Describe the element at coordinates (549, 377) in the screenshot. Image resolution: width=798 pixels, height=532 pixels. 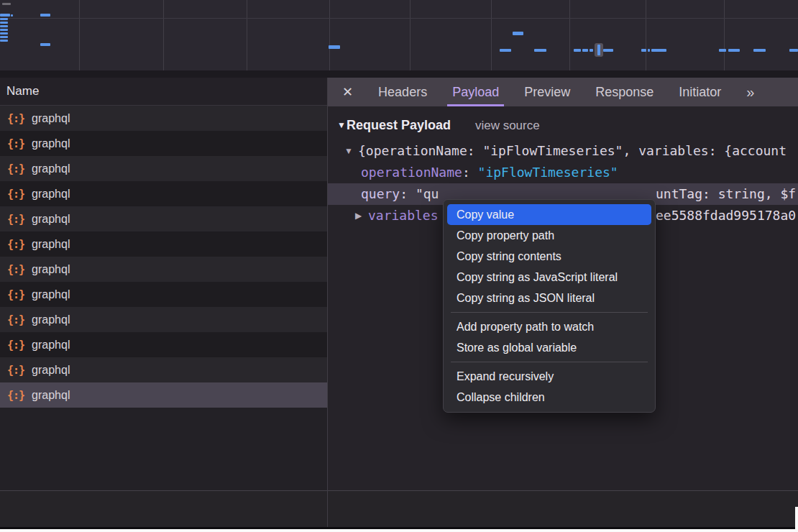
I see `menu-item-expand-recursively: Expand recursively` at that location.